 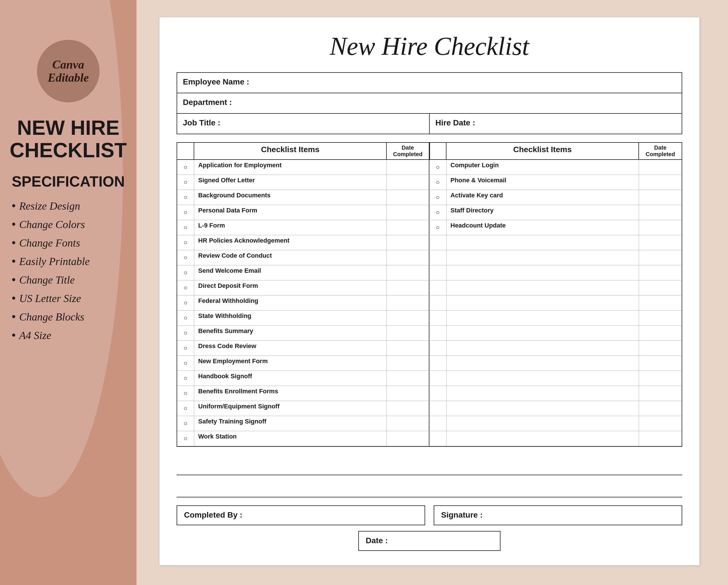 What do you see at coordinates (290, 151) in the screenshot?
I see `col1-header: Checklist Items` at bounding box center [290, 151].